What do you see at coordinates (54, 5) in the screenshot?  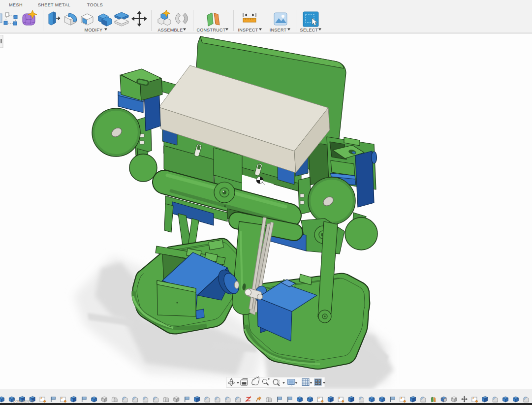 I see `svg-text: SHEET METAL` at bounding box center [54, 5].